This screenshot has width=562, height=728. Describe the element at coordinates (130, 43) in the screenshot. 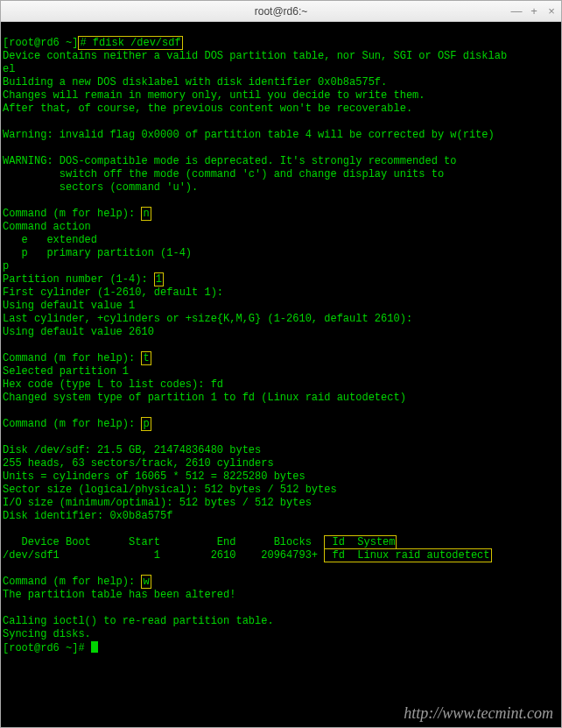

I see `highlight-fdisk-cmd: # fdisk /dev/sdf` at that location.